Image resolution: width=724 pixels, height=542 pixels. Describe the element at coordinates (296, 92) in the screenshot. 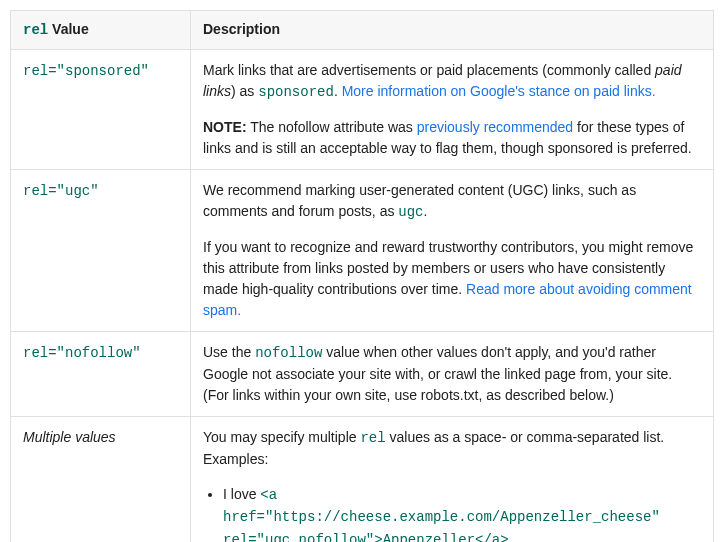

I see `sponsored-code: sponsored` at that location.